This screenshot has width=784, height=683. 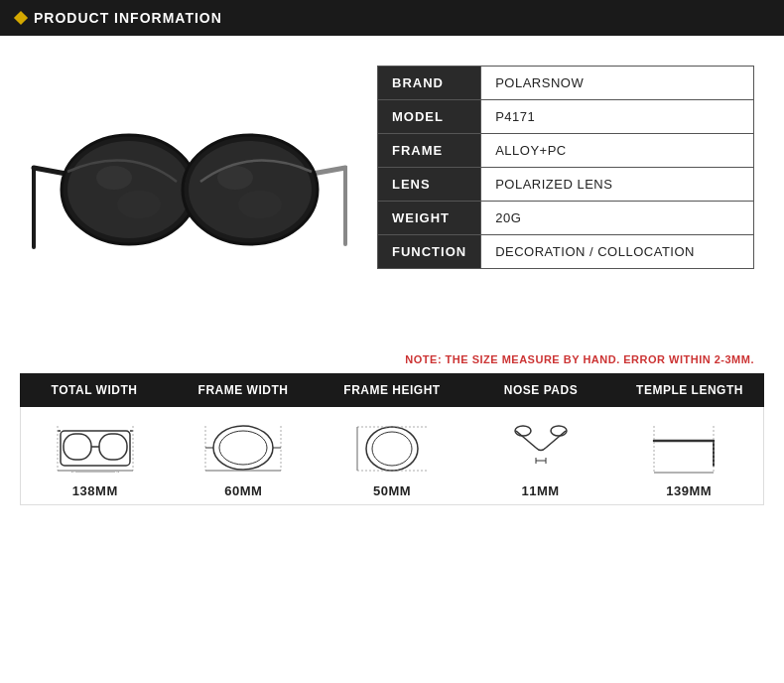 I want to click on spec-value: P4171, so click(x=617, y=117).